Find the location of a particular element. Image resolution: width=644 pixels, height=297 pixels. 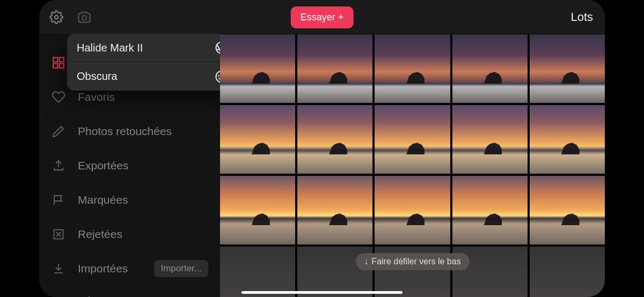

sidebar-item-rejected: Rejetées is located at coordinates (130, 234).